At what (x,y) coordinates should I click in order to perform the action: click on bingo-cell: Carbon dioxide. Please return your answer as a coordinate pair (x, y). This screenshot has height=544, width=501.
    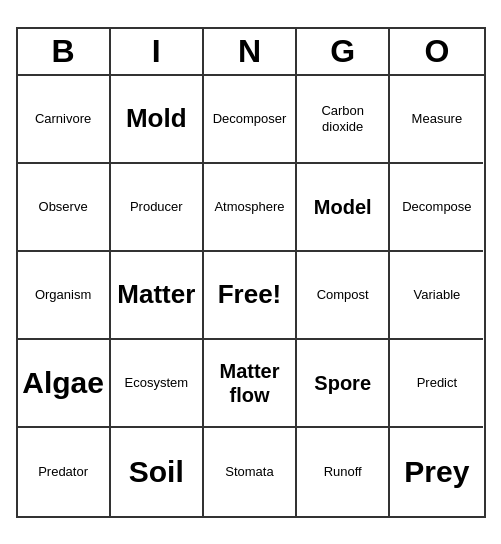
    Looking at the image, I should click on (344, 120).